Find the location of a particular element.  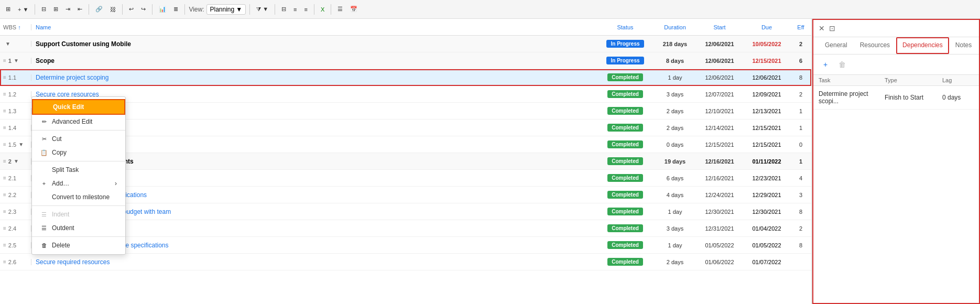

outdent-btn: ⇤ is located at coordinates (80, 9).